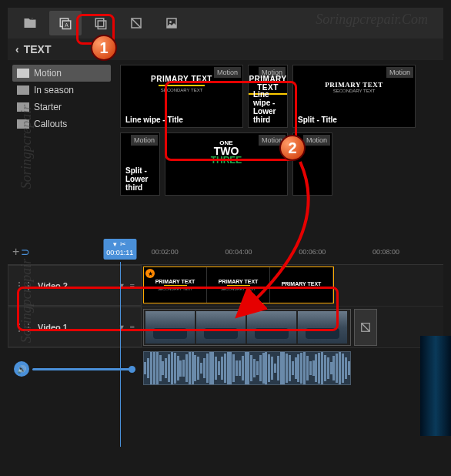  I want to click on track-audio: 🔊, so click(226, 369).